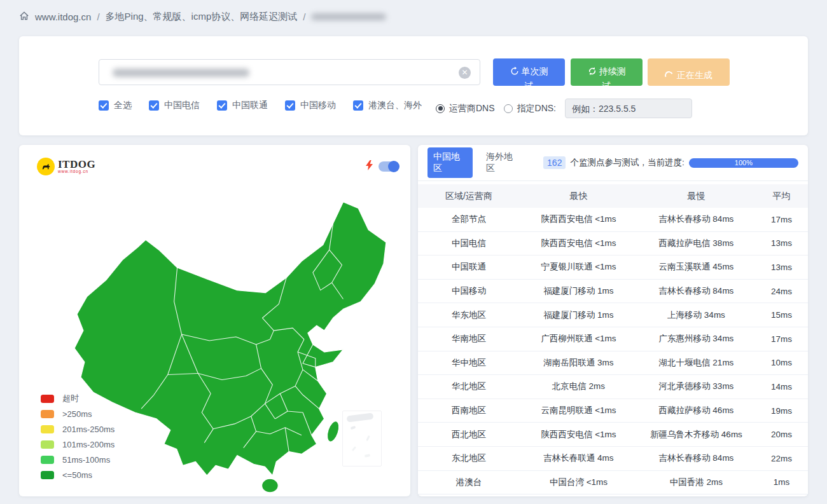 This screenshot has width=827, height=504. Describe the element at coordinates (579, 291) in the screenshot. I see `cell-fastest: 福建厦门移动 1ms` at that location.